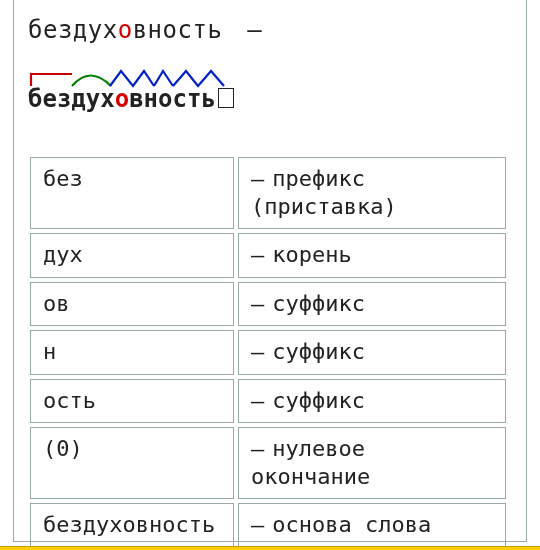  I want to click on suffix-mark-3-icon, so click(198, 78).